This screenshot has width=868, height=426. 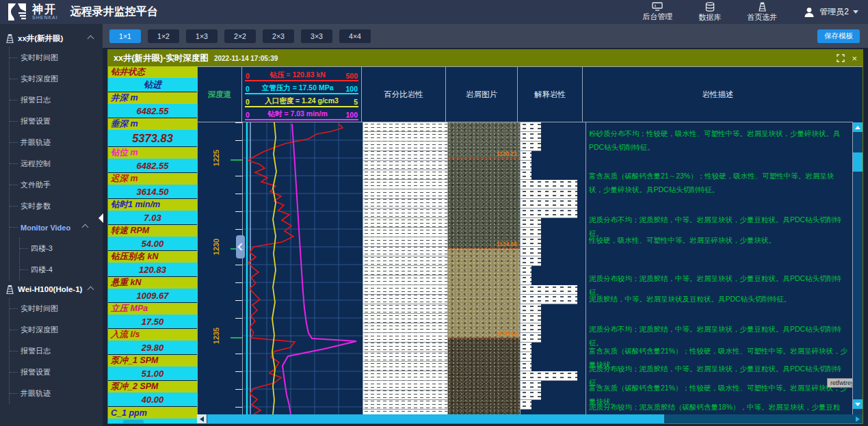 What do you see at coordinates (840, 383) in the screenshot?
I see `hover-tooltip: retfwtrey` at bounding box center [840, 383].